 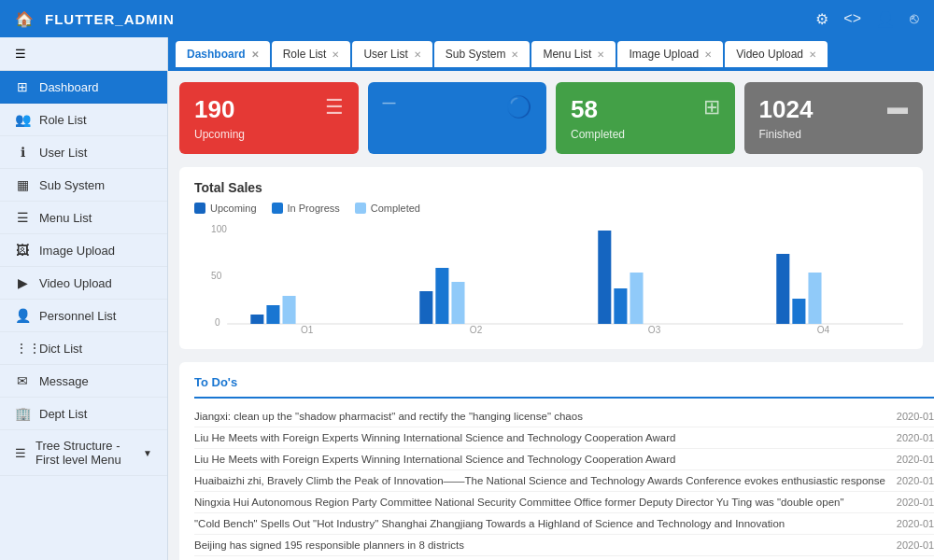 What do you see at coordinates (361, 208) in the screenshot?
I see `legend-dot-completed` at bounding box center [361, 208].